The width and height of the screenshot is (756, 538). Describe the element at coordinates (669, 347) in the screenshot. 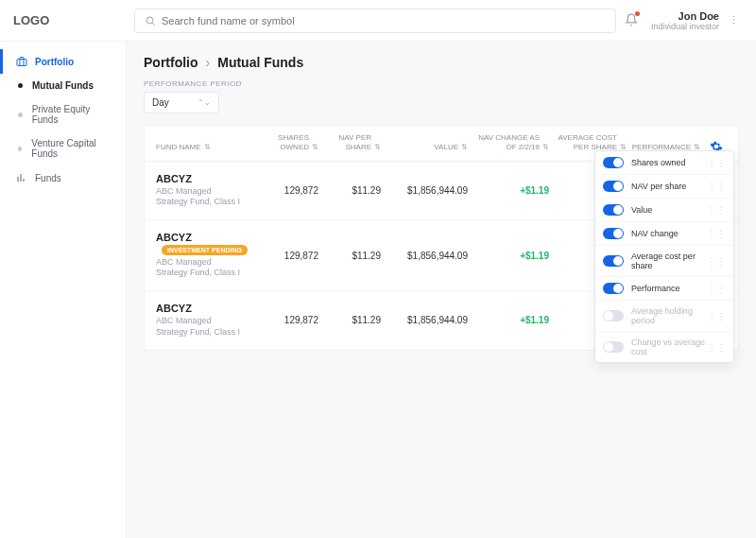

I see `toggle-label: Change vs average cost` at that location.